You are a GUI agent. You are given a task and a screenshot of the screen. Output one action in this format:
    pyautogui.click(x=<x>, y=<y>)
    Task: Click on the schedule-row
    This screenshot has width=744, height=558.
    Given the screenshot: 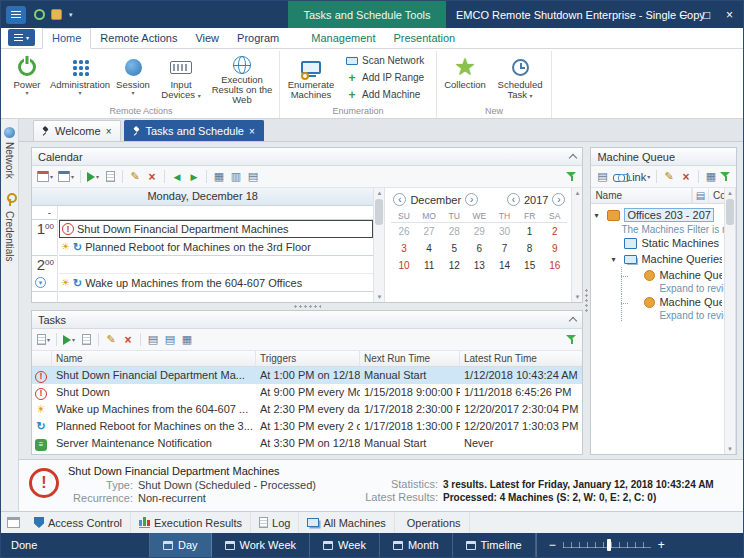 What is the action you would take?
    pyautogui.click(x=216, y=265)
    